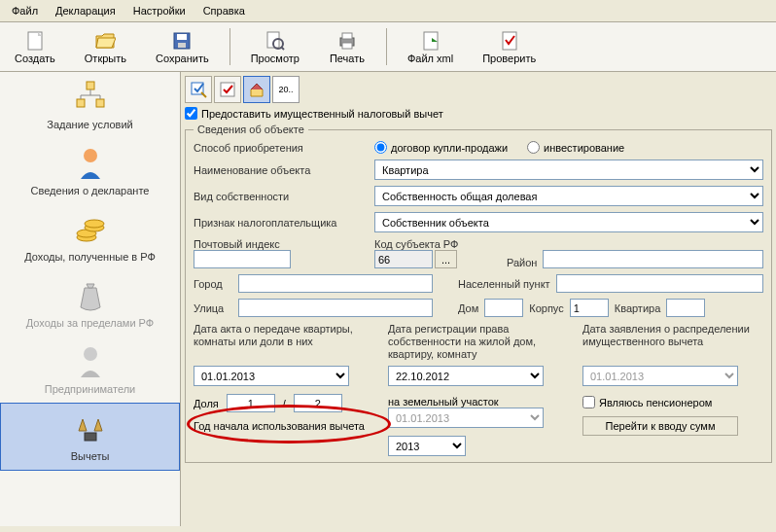  Describe the element at coordinates (284, 342) in the screenshot. I see `act-date-label: Дата акта о передаче квартиры, комнаты и…` at that location.